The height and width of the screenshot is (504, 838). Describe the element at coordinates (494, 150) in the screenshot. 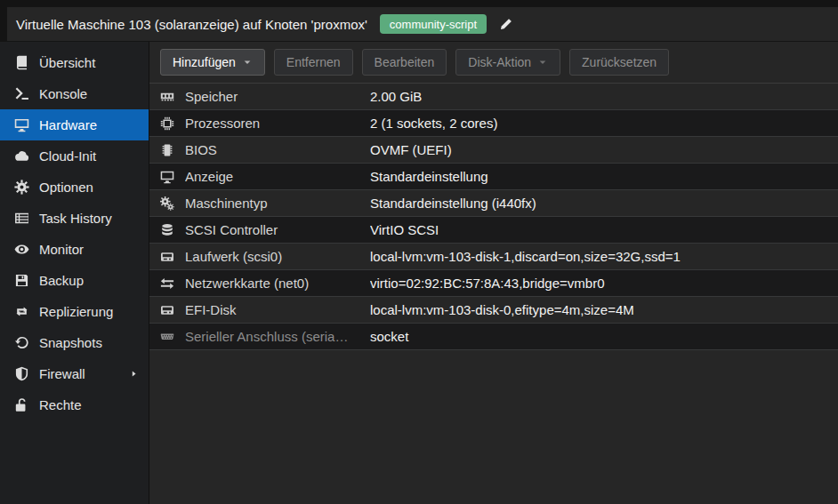

I see `hardware-row-bios: BIOSOVMF (UEFI)` at that location.